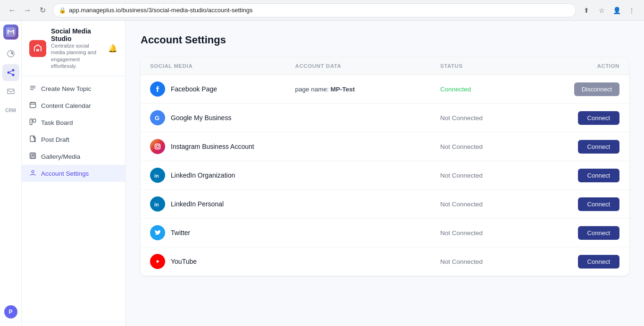  Describe the element at coordinates (313, 90) in the screenshot. I see `account-data-prefix: page name:` at that location.